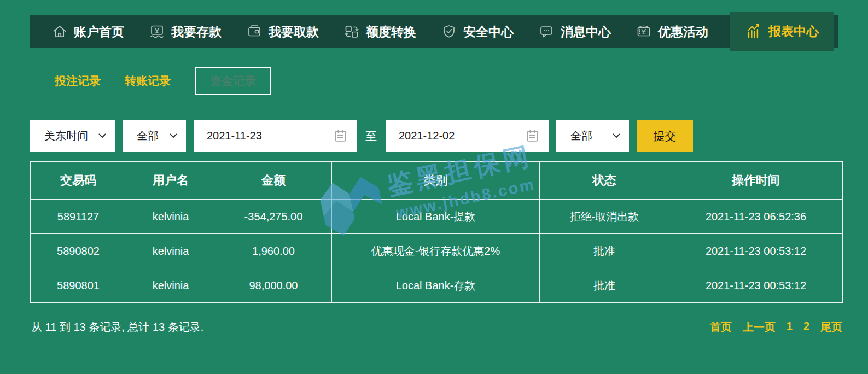 The height and width of the screenshot is (374, 868). What do you see at coordinates (234, 136) in the screenshot?
I see `date-from-value: 2021-11-23` at bounding box center [234, 136].